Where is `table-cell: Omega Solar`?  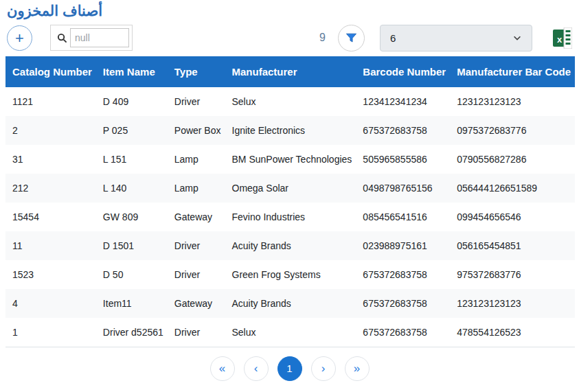
table-cell: Omega Solar is located at coordinates (291, 188).